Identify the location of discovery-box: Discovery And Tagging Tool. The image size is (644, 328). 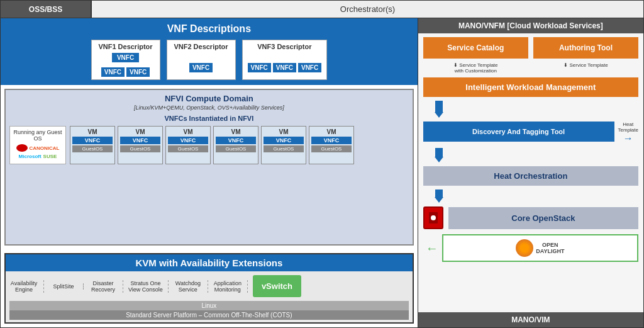
(519, 132).